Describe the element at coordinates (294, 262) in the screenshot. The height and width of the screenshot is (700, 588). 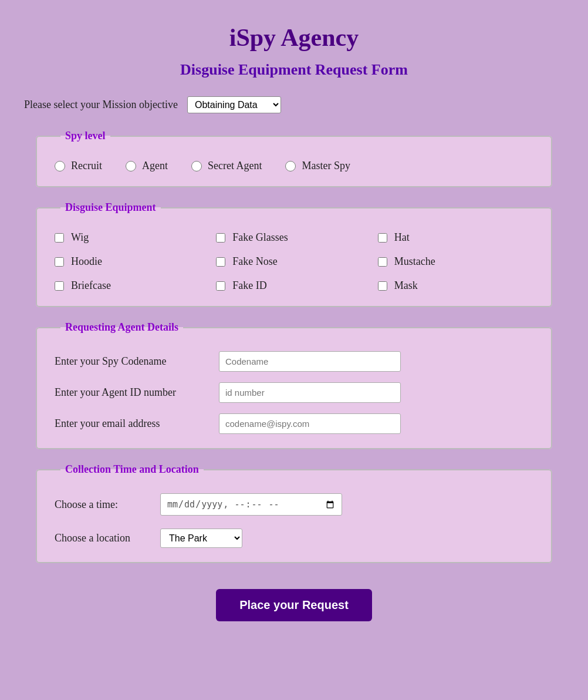
I see `equipment-grid: Wig Fake Glasses Hat Hoodie Fake Nose Mu…` at that location.